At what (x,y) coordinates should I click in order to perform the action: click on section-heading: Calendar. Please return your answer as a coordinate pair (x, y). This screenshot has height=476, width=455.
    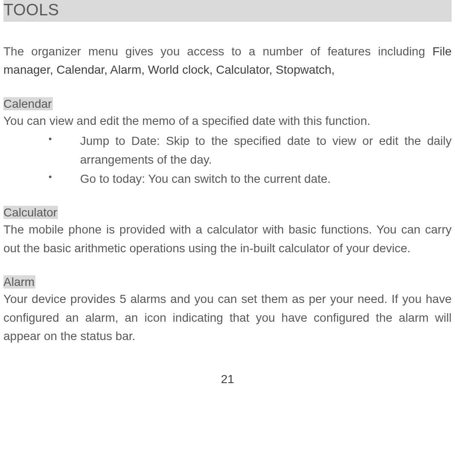
    Looking at the image, I should click on (28, 104).